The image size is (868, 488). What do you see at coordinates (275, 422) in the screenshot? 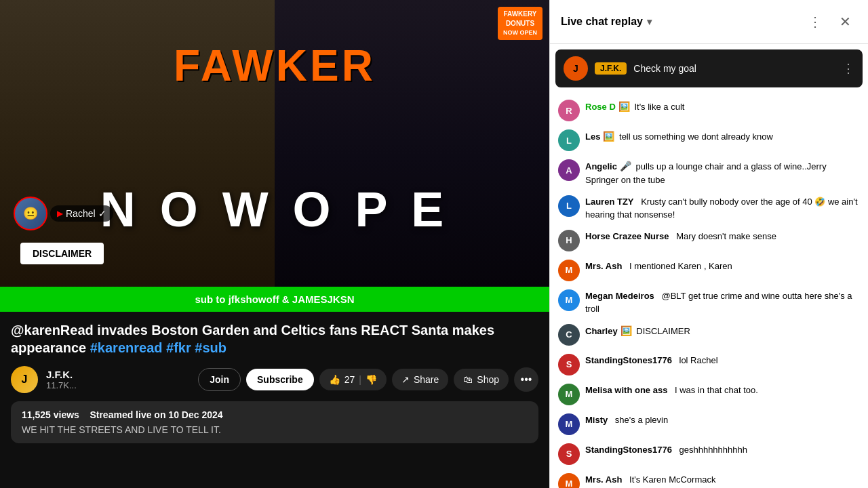
I see `video-stats-box: 11,525 views Streamed live on 10 Dec 202…` at bounding box center [275, 422].